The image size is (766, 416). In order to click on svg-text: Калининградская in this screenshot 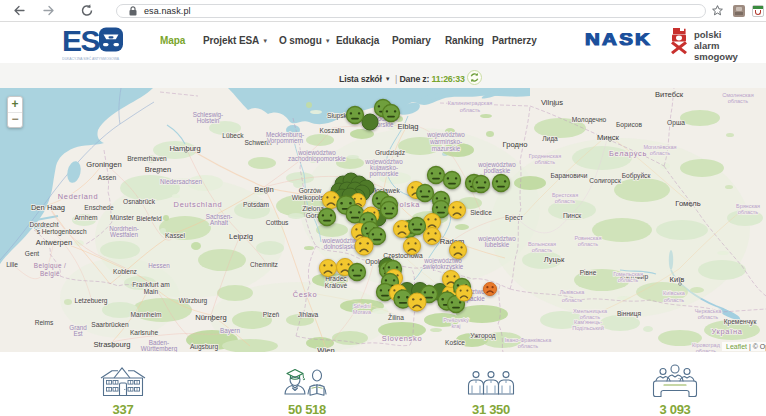, I will do `click(470, 103)`.